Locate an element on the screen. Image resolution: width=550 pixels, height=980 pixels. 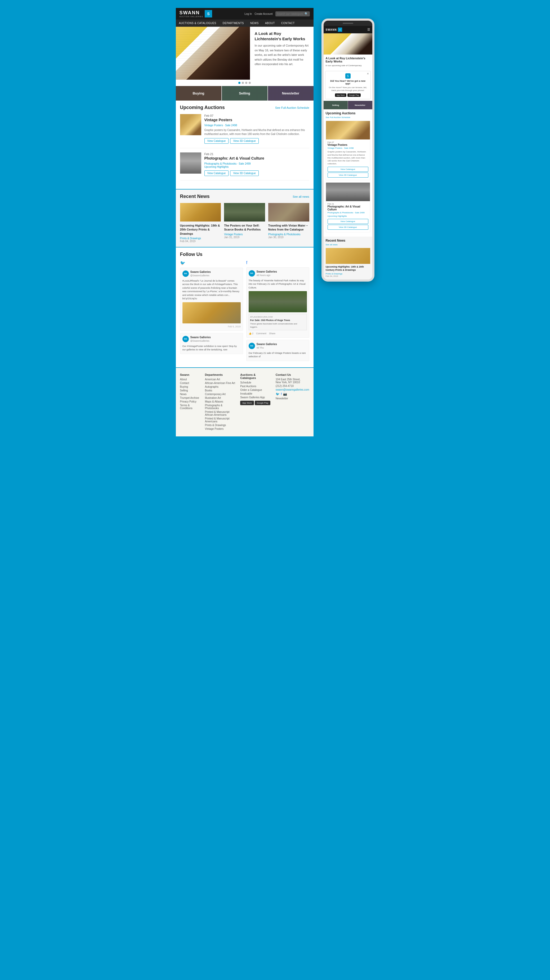
logo-icon: S is located at coordinates (209, 14).